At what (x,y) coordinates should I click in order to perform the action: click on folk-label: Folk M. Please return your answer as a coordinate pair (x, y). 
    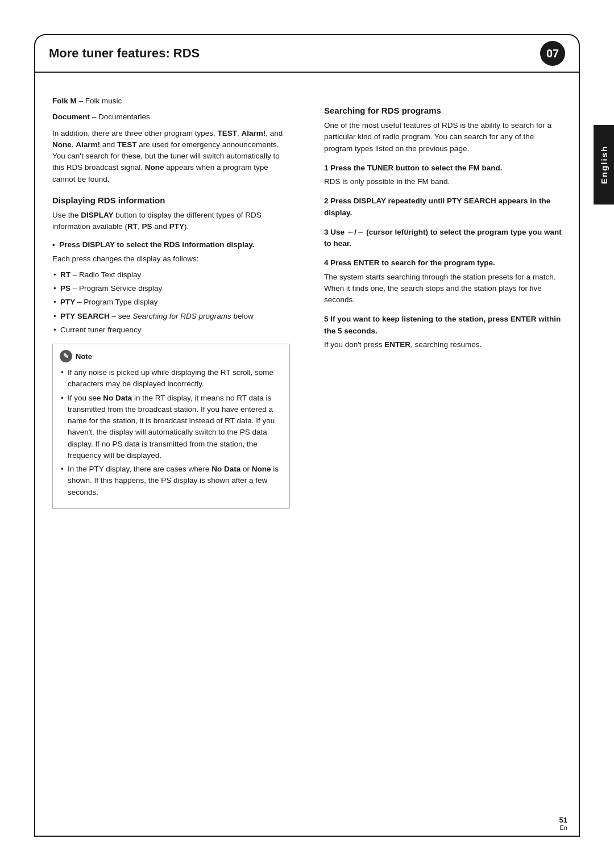
    Looking at the image, I should click on (65, 101).